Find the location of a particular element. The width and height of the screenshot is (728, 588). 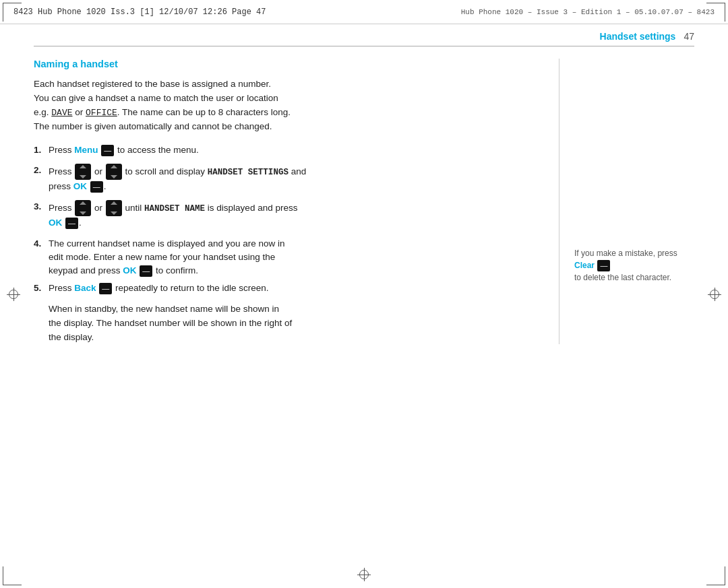

side-note-clear-label: Clear is located at coordinates (584, 265).